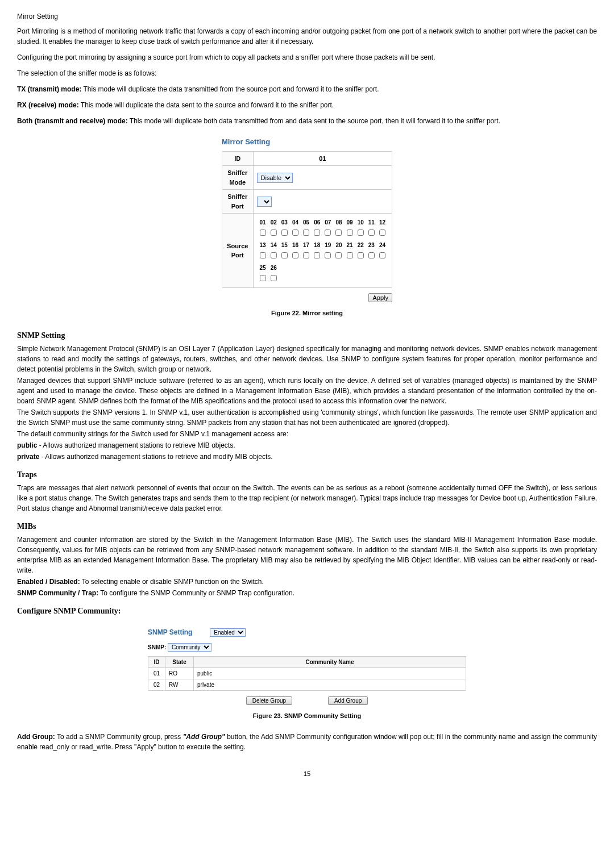 Image resolution: width=614 pixels, height=868 pixels. I want to click on table-row: 01ROpublic, so click(307, 673).